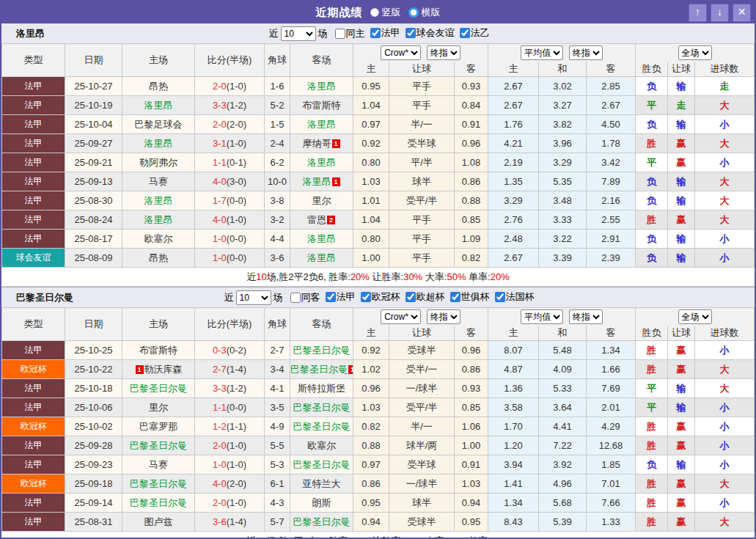 This screenshot has width=756, height=539. I want to click on home-team-cell: 巴黎圣日尔曼, so click(158, 503).